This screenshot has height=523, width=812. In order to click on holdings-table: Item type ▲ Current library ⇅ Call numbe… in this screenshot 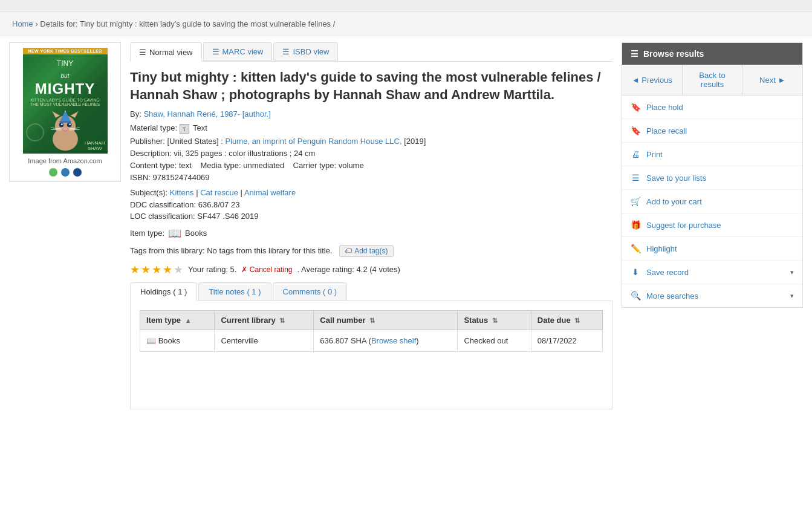, I will do `click(371, 331)`.